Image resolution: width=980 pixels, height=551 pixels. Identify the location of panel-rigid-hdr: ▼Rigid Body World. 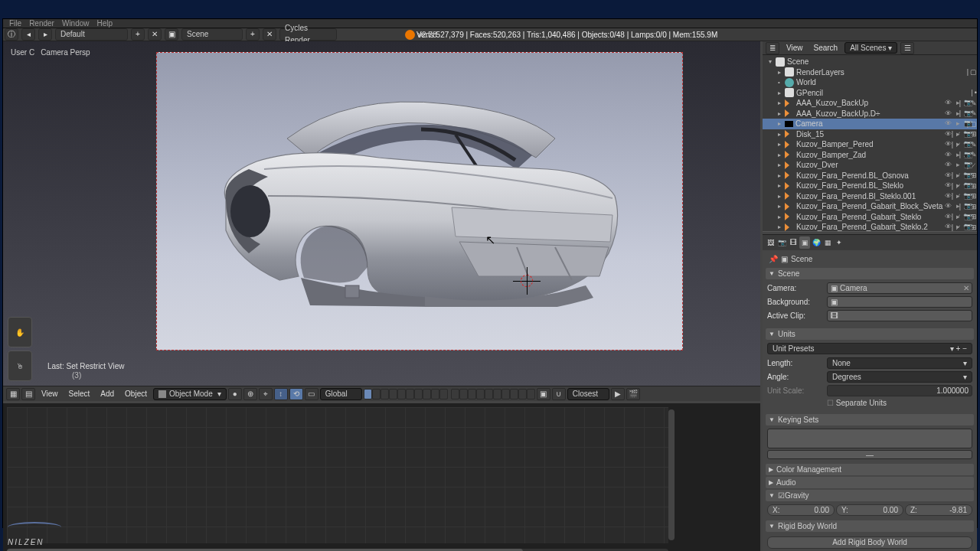
(870, 527).